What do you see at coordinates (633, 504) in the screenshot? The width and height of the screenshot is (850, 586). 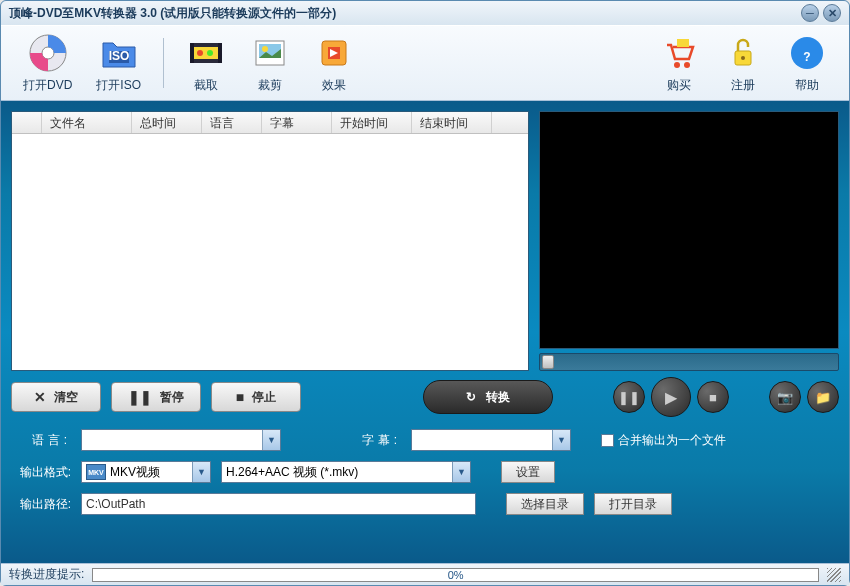 I see `open-dir-button: 打开目录` at bounding box center [633, 504].